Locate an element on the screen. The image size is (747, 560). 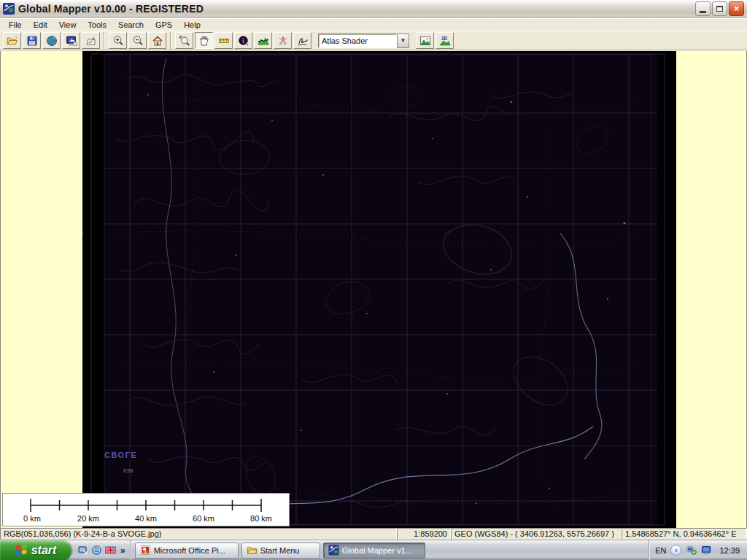
task-buttons: Microsoft Office Pi... Start Menu Global… is located at coordinates (390, 551).